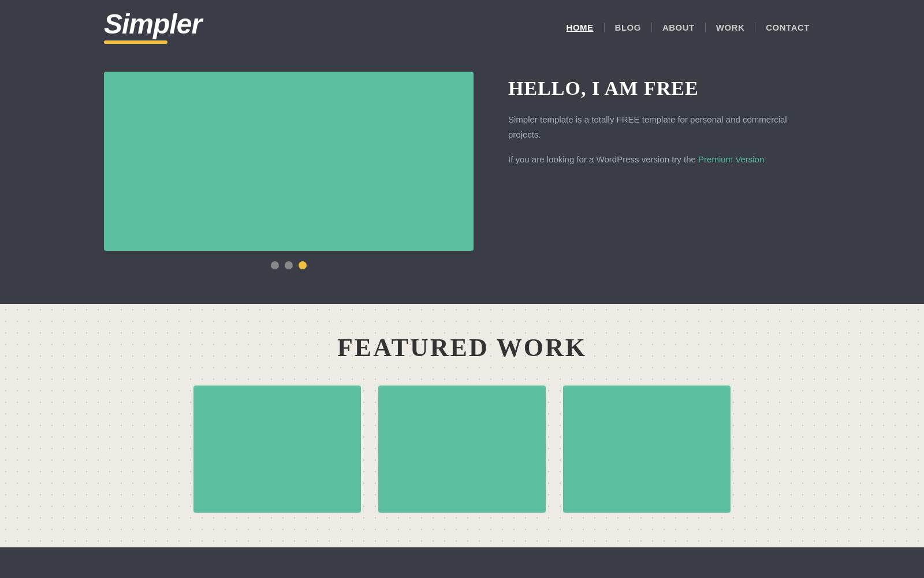 This screenshot has width=924, height=578. I want to click on hero-desc2-text: If you are looking for a WordPress versi…, so click(602, 160).